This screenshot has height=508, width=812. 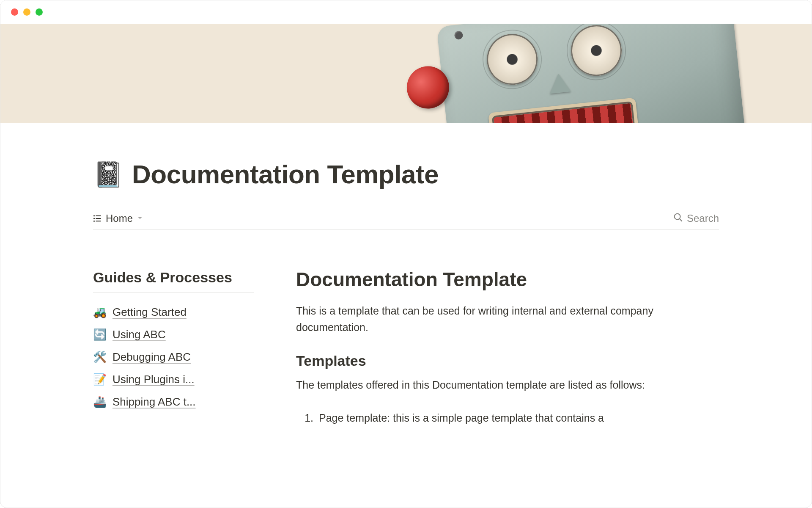 What do you see at coordinates (27, 12) in the screenshot?
I see `minimize-window-button` at bounding box center [27, 12].